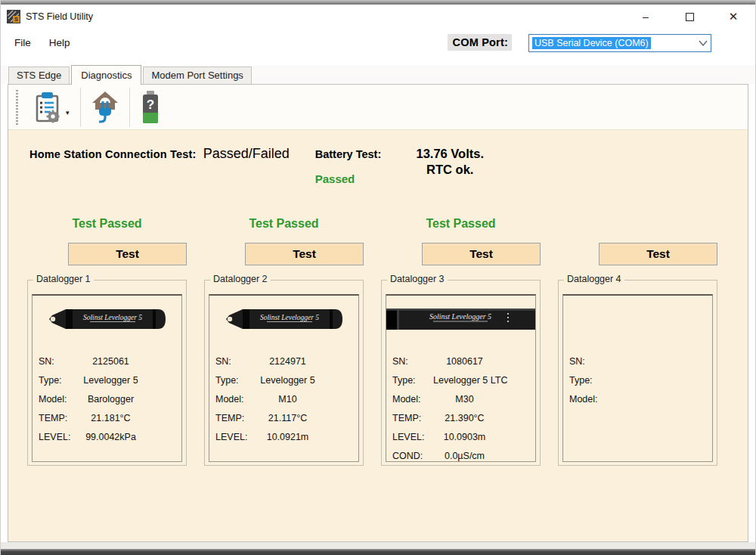  What do you see at coordinates (378, 47) in the screenshot?
I see `menu-bar: File Help COM Port: USB Serial Device (C…` at bounding box center [378, 47].